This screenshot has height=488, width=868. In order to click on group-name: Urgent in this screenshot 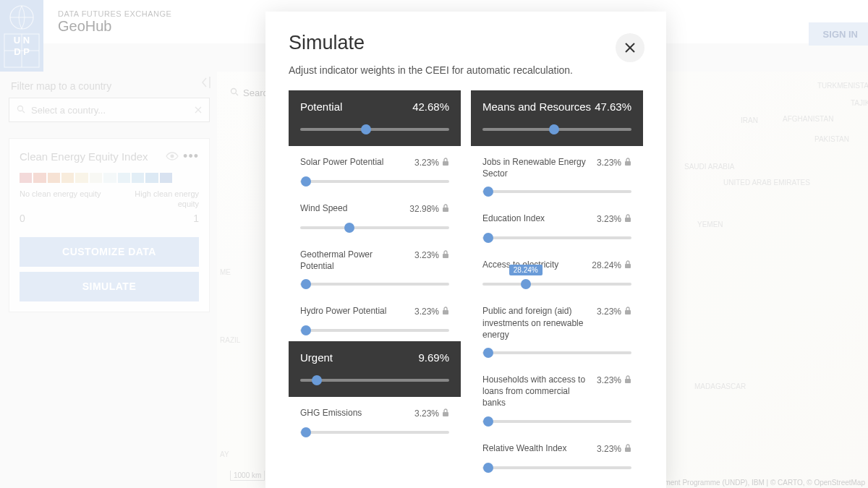, I will do `click(317, 357)`.